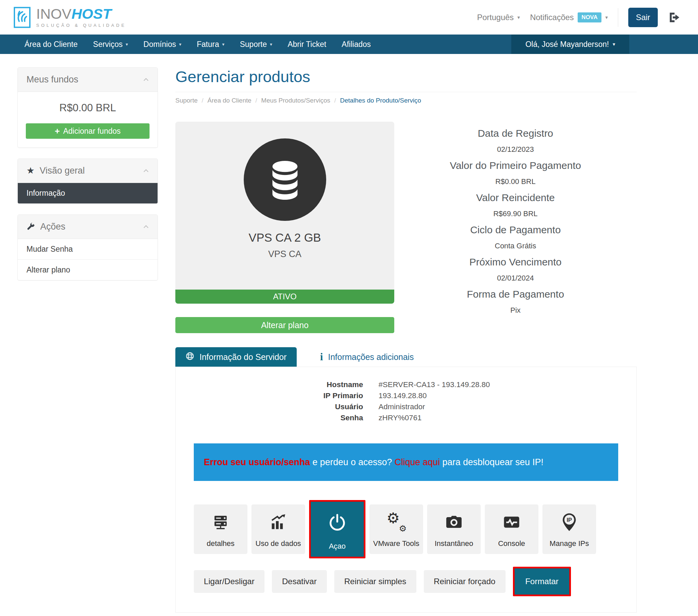  Describe the element at coordinates (285, 180) in the screenshot. I see `product-avatar` at that location.